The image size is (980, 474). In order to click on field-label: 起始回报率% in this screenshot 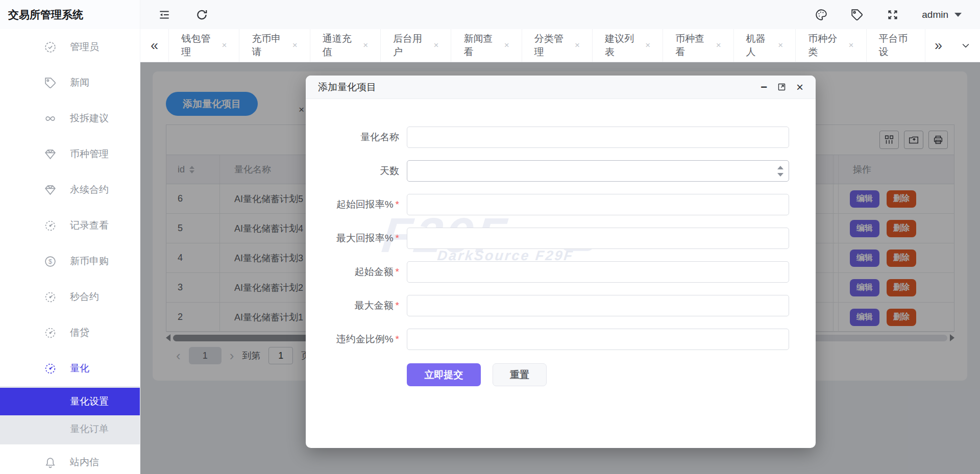, I will do `click(365, 204)`.